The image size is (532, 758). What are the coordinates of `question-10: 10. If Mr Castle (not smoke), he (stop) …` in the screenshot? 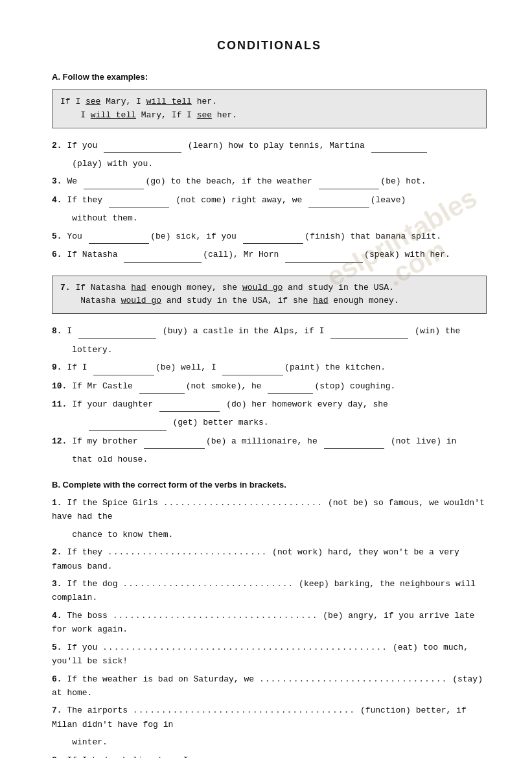 It's located at (270, 386).